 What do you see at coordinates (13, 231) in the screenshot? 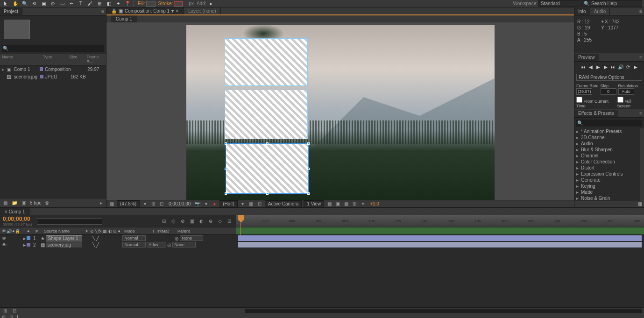
I see `solo-switch-icon: ●` at bounding box center [13, 231].